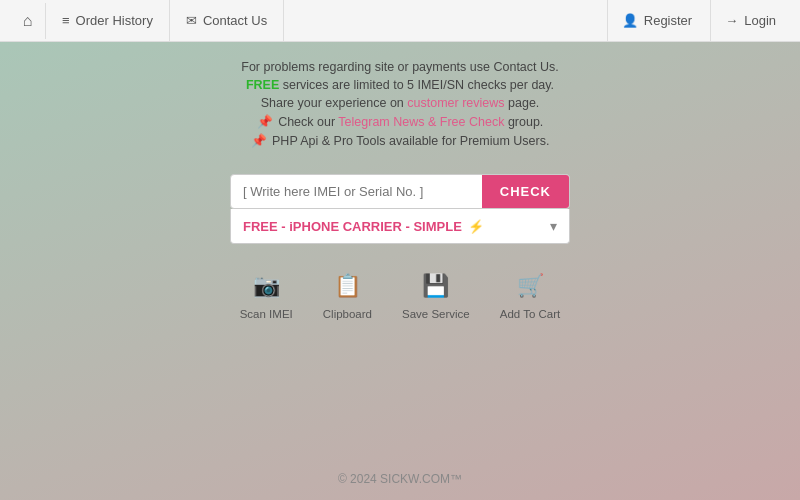 The height and width of the screenshot is (500, 800). Describe the element at coordinates (334, 103) in the screenshot. I see `info-line3-prefix: Share your experience on` at that location.